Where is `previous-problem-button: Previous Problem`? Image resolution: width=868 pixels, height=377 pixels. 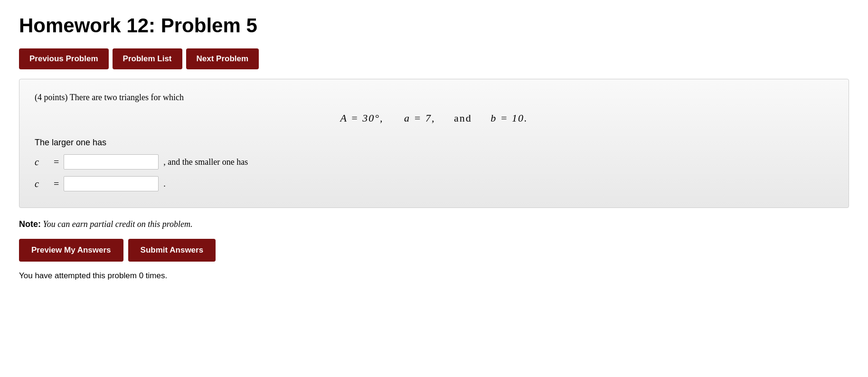
previous-problem-button: Previous Problem is located at coordinates (64, 59).